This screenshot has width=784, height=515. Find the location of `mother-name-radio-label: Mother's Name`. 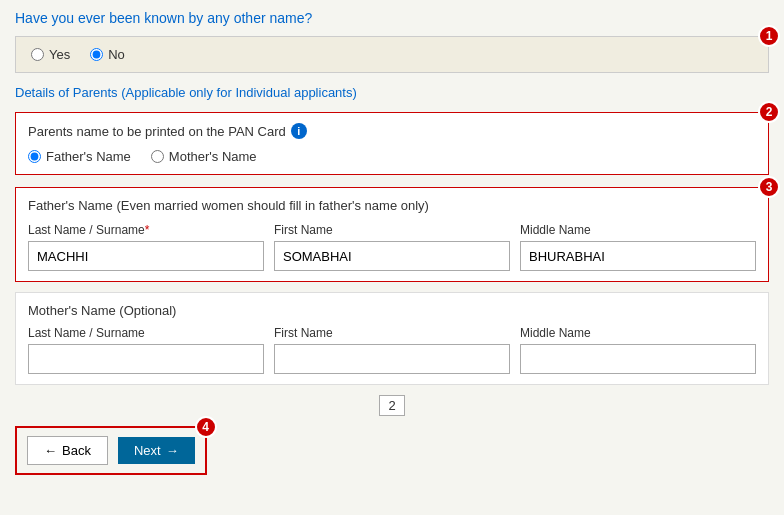

mother-name-radio-label: Mother's Name is located at coordinates (204, 156).